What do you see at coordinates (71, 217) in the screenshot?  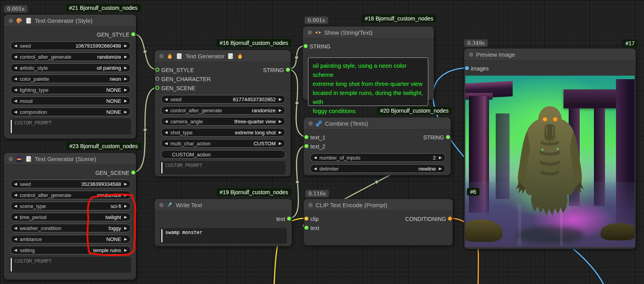 I see `widget-time_period: ◀time_periodtwilight▶` at bounding box center [71, 217].